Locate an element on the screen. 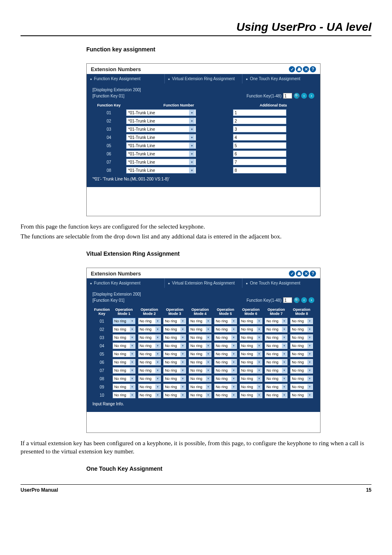 The height and width of the screenshot is (555, 392). tab-otka-2: One Touch Key Assignment is located at coordinates (281, 283).